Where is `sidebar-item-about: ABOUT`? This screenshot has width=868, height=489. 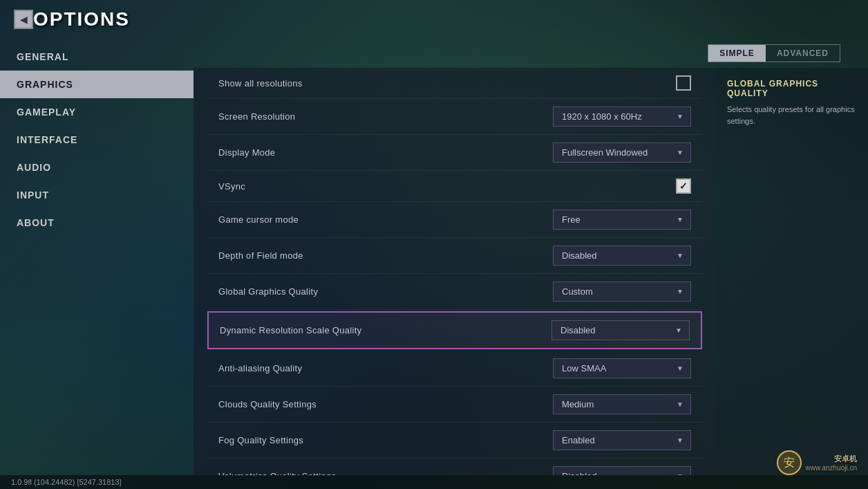 sidebar-item-about: ABOUT is located at coordinates (97, 223).